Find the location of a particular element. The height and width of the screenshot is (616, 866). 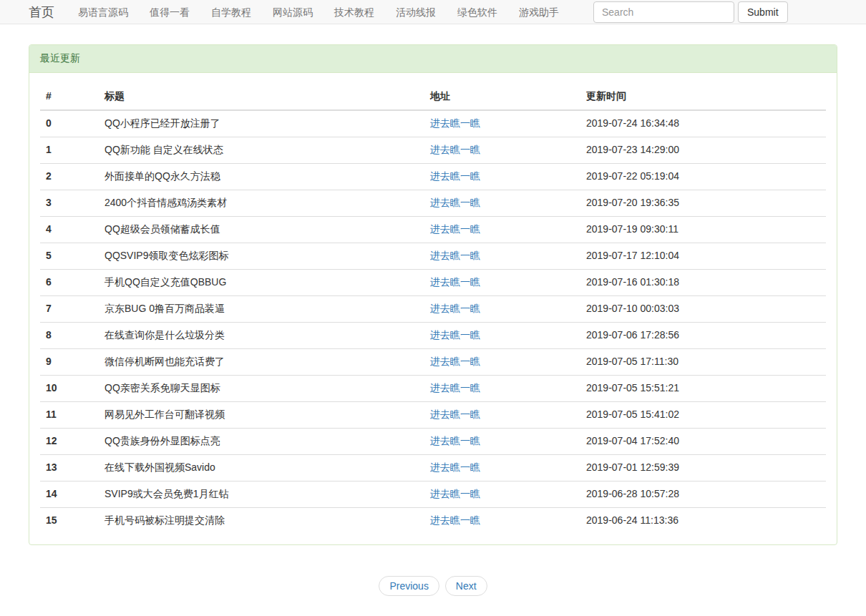

row-index: 13 is located at coordinates (69, 468).